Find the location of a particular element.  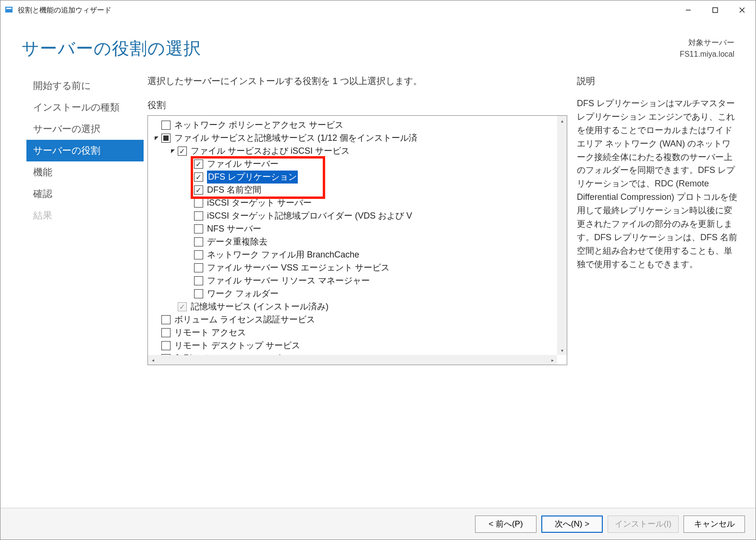

tree-row: ファイル サーバー リソース マネージャー is located at coordinates (359, 281).